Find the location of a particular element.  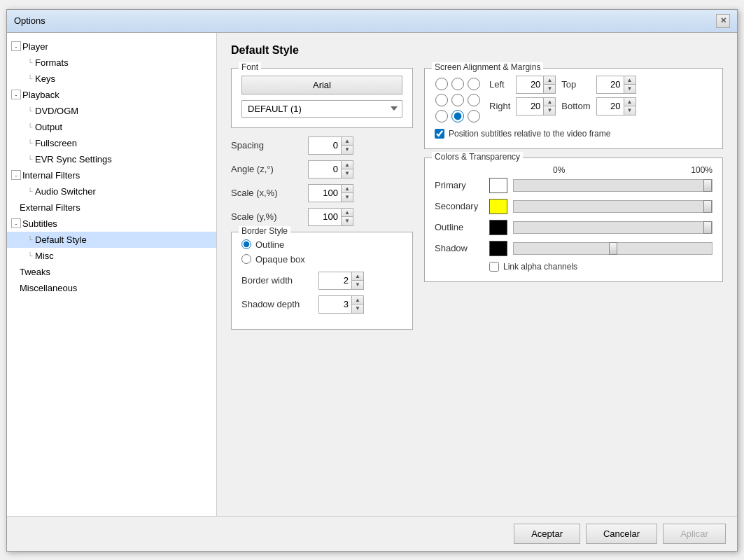

outline-radio is located at coordinates (246, 244).